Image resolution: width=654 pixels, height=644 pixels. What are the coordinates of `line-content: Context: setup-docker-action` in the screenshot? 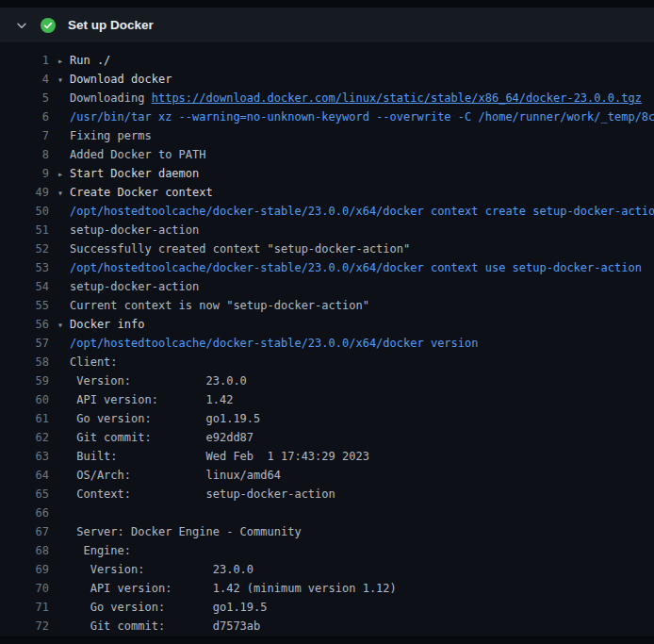 It's located at (352, 494).